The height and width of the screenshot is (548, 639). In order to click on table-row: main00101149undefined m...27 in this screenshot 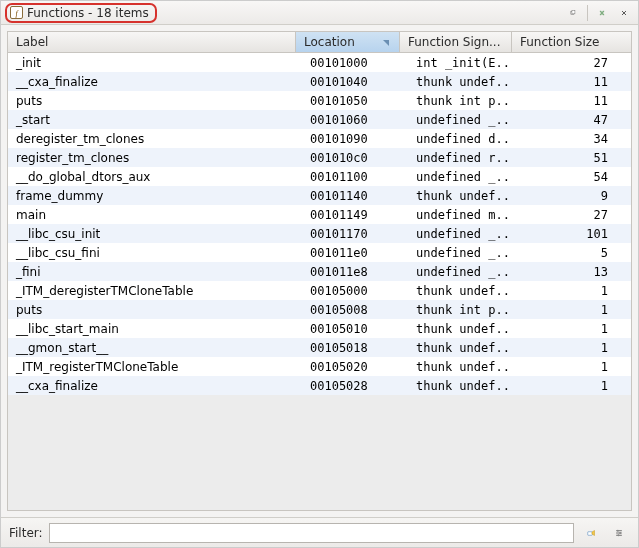, I will do `click(320, 214)`.